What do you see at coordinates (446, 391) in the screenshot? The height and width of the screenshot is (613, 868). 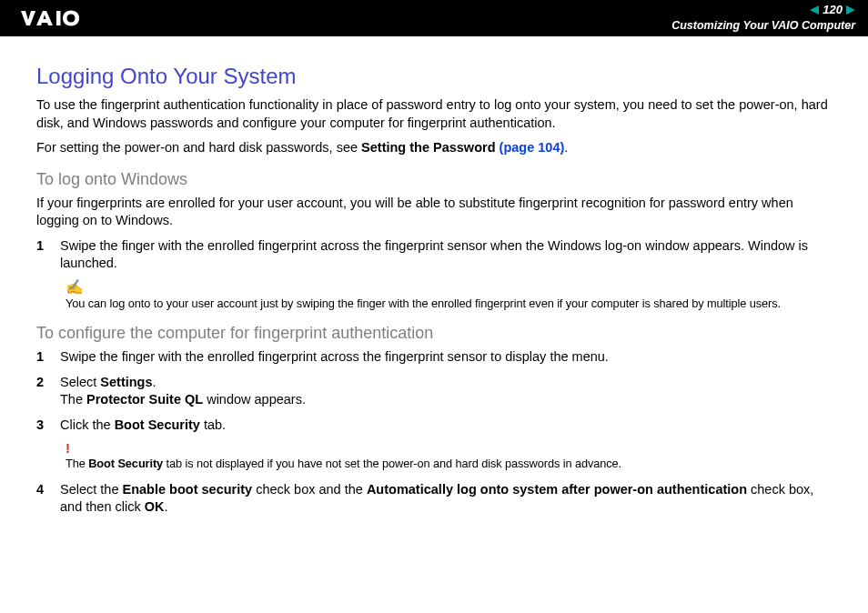 I see `step-text: Select Settings. The Protector Suite QL …` at bounding box center [446, 391].